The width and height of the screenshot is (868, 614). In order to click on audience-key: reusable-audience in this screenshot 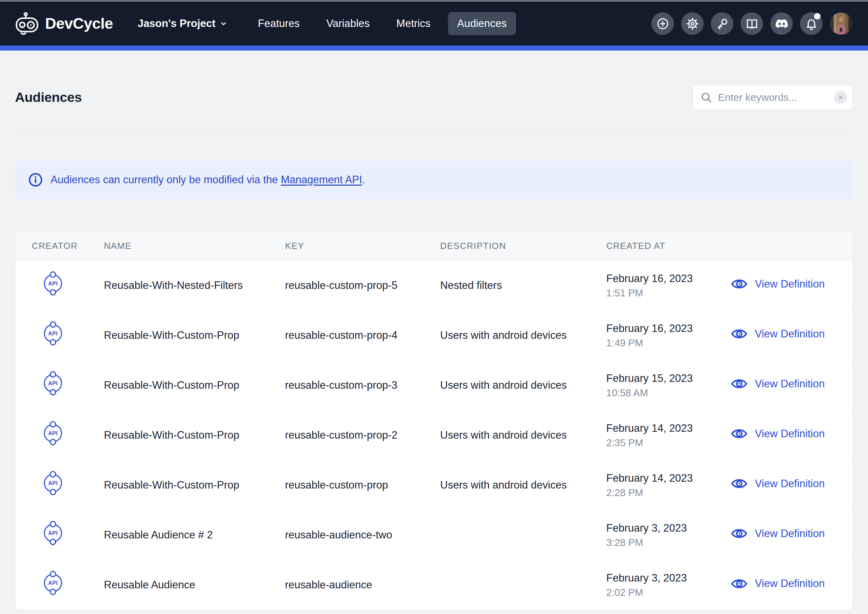, I will do `click(363, 585)`.